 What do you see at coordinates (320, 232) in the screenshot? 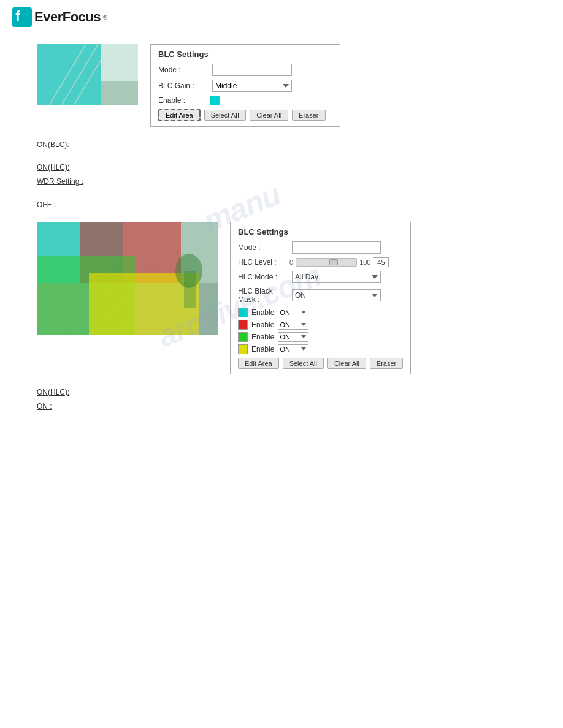
I see `hlc-settings-title: BLC Settings` at bounding box center [320, 232].